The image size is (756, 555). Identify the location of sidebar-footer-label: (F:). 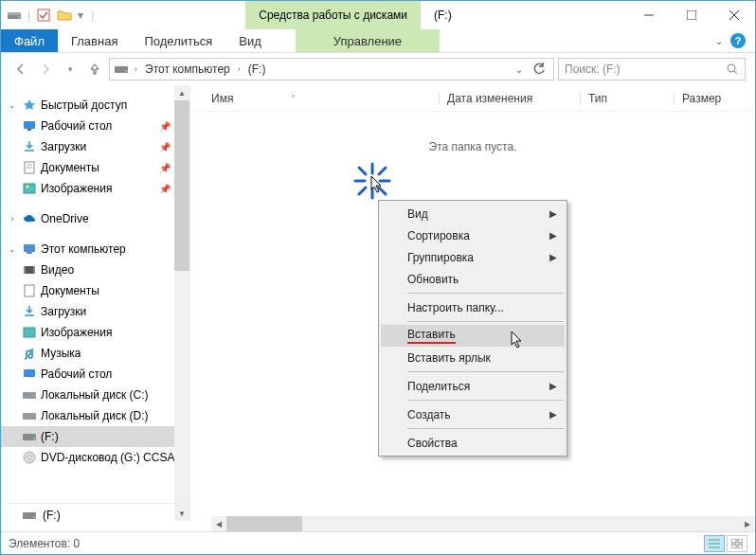
(51, 515).